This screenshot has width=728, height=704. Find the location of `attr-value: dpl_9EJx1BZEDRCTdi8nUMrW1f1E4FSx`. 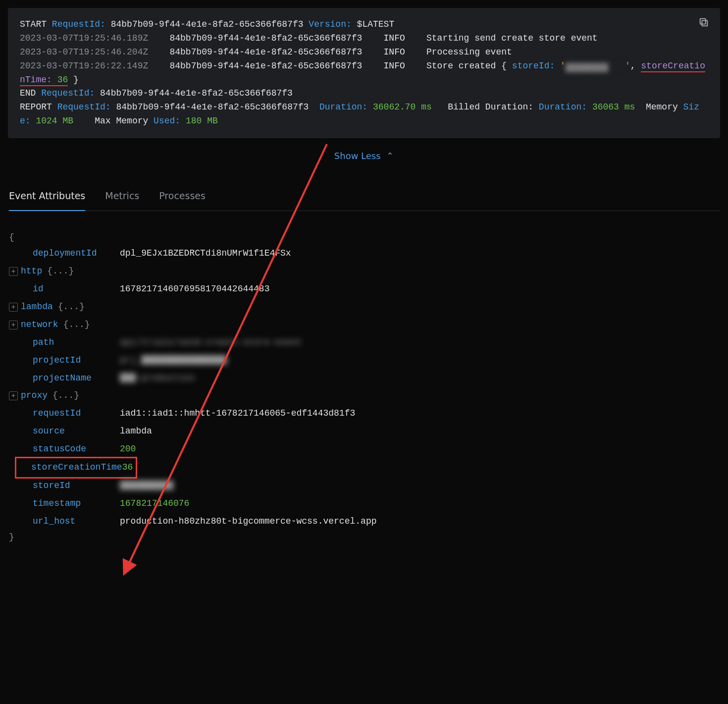

attr-value: dpl_9EJx1BZEDRCTdi8nUMrW1f1E4FSx is located at coordinates (206, 254).